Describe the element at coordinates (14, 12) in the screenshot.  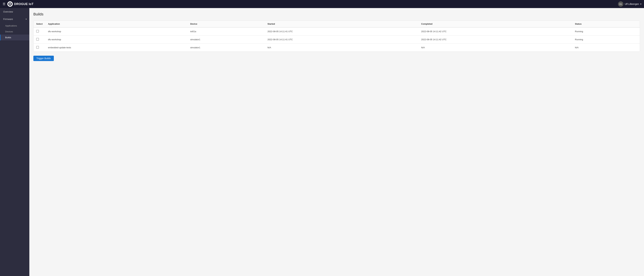
I see `sidebar-item-overview: Overview` at that location.